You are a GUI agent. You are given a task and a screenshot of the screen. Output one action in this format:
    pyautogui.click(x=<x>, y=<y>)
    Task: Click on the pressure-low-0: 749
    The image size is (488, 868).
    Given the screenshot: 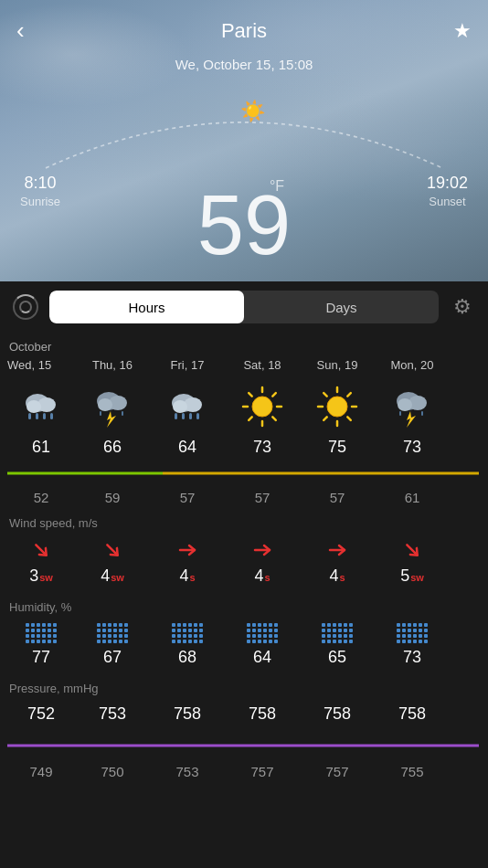 What is the action you would take?
    pyautogui.click(x=41, y=771)
    